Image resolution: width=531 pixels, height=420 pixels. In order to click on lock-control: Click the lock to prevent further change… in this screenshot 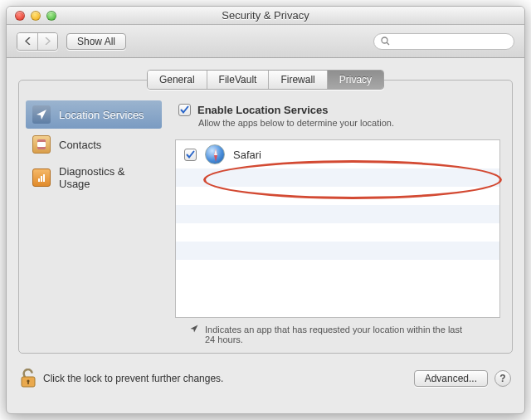, I will do `click(121, 378)`.